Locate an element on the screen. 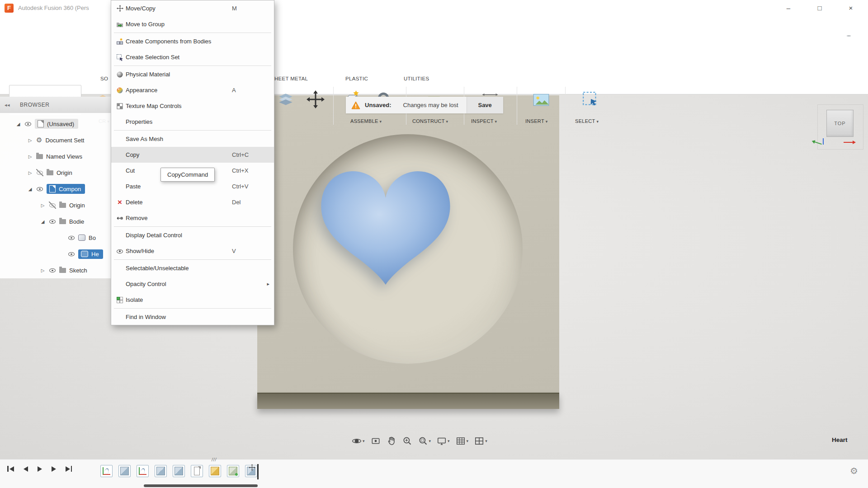 This screenshot has height=488, width=868. heart-body is located at coordinates (386, 229).